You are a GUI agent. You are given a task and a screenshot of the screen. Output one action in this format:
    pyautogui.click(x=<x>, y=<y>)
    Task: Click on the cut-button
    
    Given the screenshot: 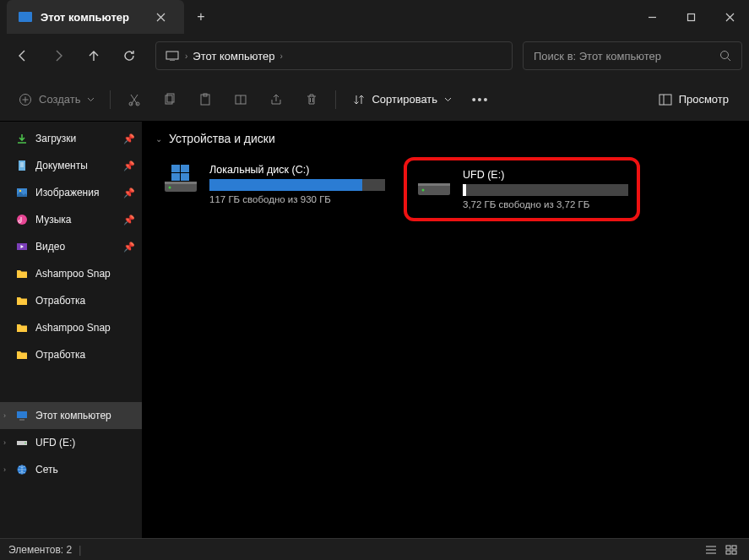 What is the action you would take?
    pyautogui.click(x=134, y=100)
    